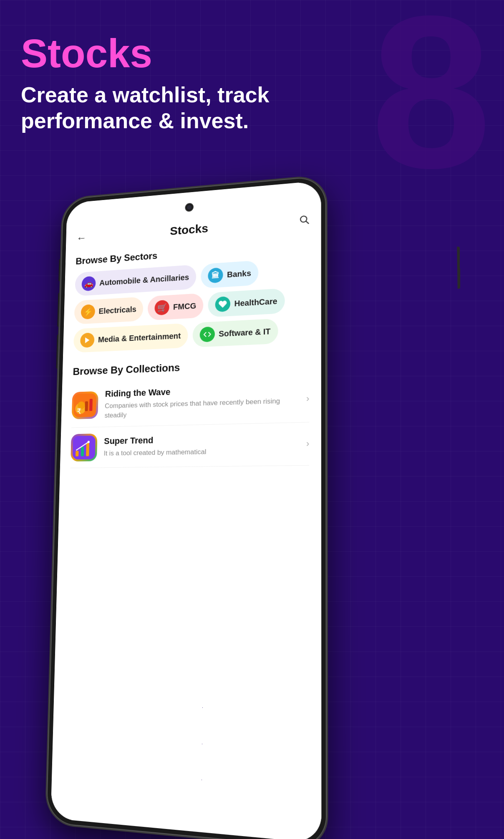 This screenshot has width=504, height=839. Describe the element at coordinates (176, 307) in the screenshot. I see `sector-chip-fmcg: 🛒 FMCG` at that location.